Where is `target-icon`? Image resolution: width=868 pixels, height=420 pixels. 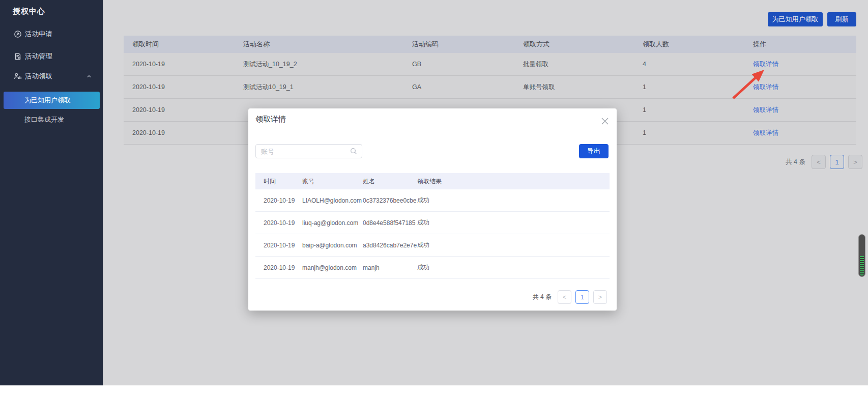 target-icon is located at coordinates (18, 34).